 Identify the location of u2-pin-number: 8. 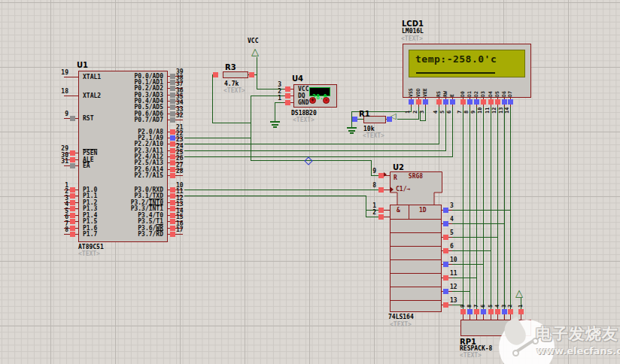
(368, 186).